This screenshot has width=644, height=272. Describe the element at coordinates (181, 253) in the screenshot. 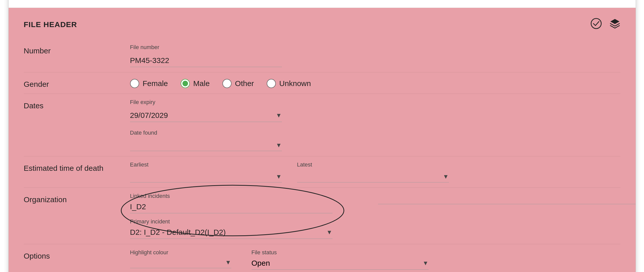

I see `highlight-label: Highlight colour` at that location.